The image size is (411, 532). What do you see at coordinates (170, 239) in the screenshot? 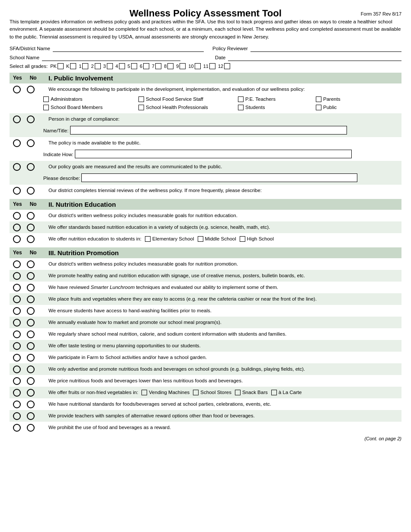
I see `check-elementary: Elementary School` at bounding box center [170, 239].